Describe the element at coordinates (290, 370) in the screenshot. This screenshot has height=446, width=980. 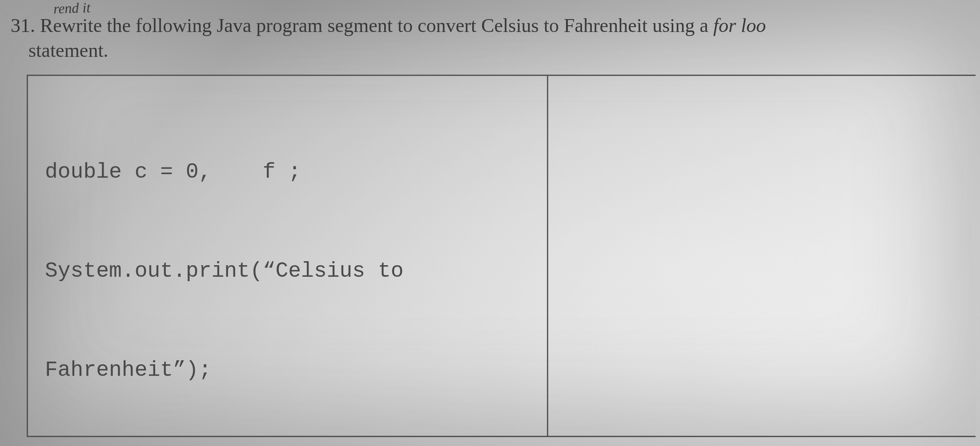
I see `code-line-print-end: Fahrenheit”);` at that location.